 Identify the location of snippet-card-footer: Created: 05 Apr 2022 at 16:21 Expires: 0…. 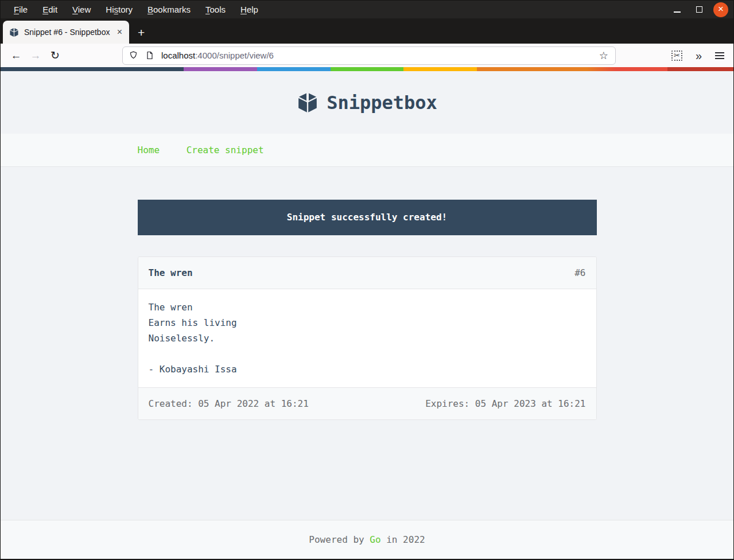
(367, 404).